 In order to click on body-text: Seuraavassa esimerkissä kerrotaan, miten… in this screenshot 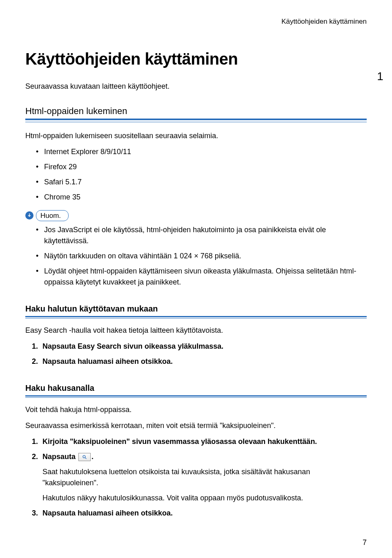, I will do `click(196, 426)`.